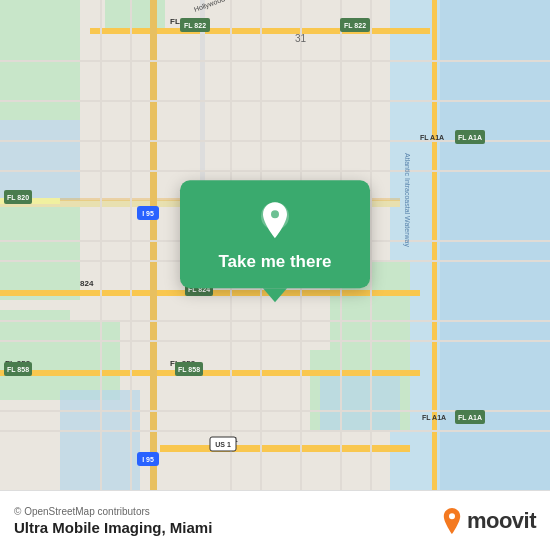 This screenshot has width=550, height=550. Describe the element at coordinates (113, 512) in the screenshot. I see `map-attribution: © OpenStreetMap contributors` at that location.